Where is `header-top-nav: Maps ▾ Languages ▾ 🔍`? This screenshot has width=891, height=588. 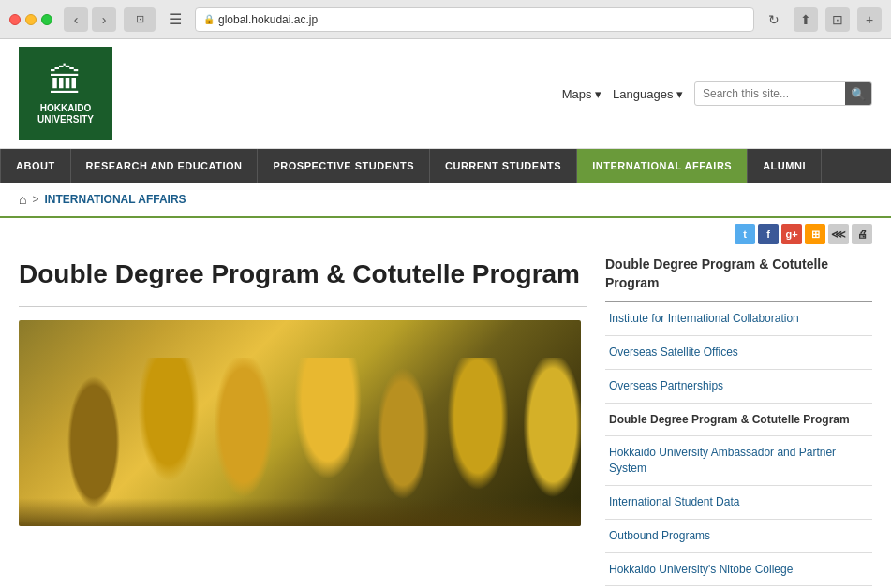 header-top-nav: Maps ▾ Languages ▾ 🔍 is located at coordinates (718, 94).